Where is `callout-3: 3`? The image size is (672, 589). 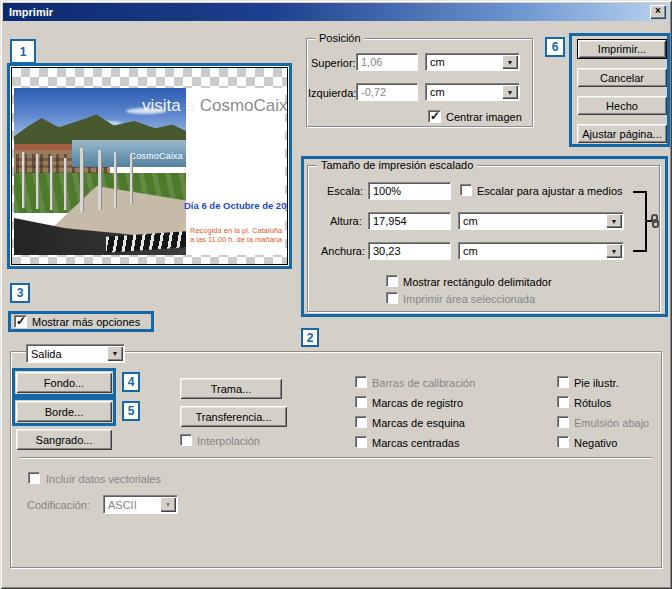 callout-3: 3 is located at coordinates (20, 293).